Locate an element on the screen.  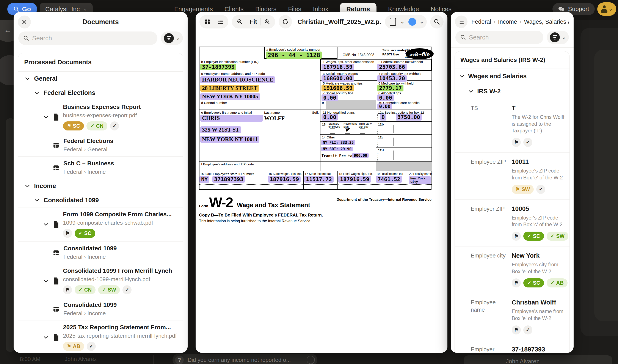
zoom-out-button is located at coordinates (240, 22).